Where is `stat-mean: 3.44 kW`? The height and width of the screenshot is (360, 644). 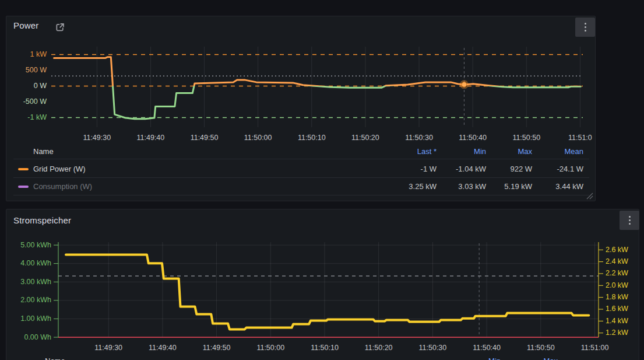 stat-mean: 3.44 kW is located at coordinates (552, 187).